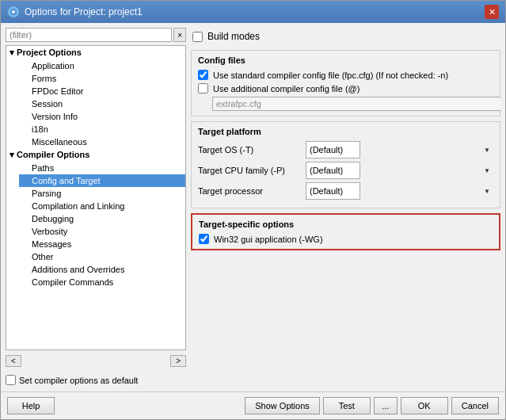 This screenshot has height=420, width=506. I want to click on scroll-left-button: <, so click(13, 361).